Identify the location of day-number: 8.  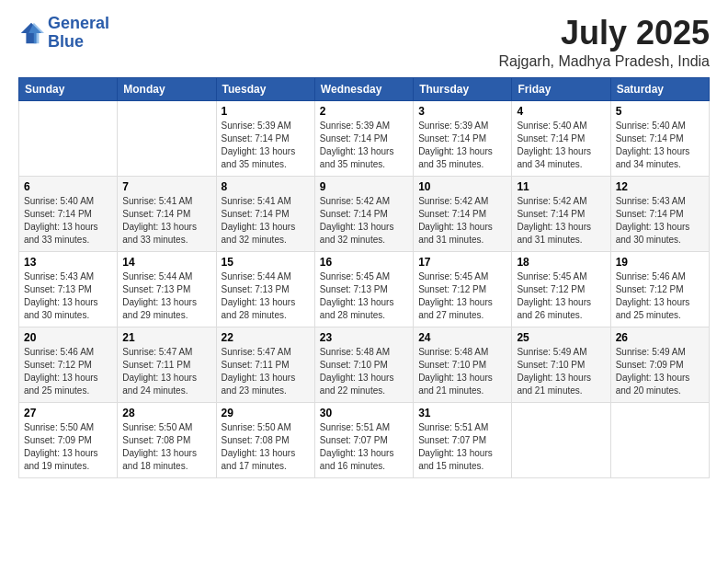
(266, 187).